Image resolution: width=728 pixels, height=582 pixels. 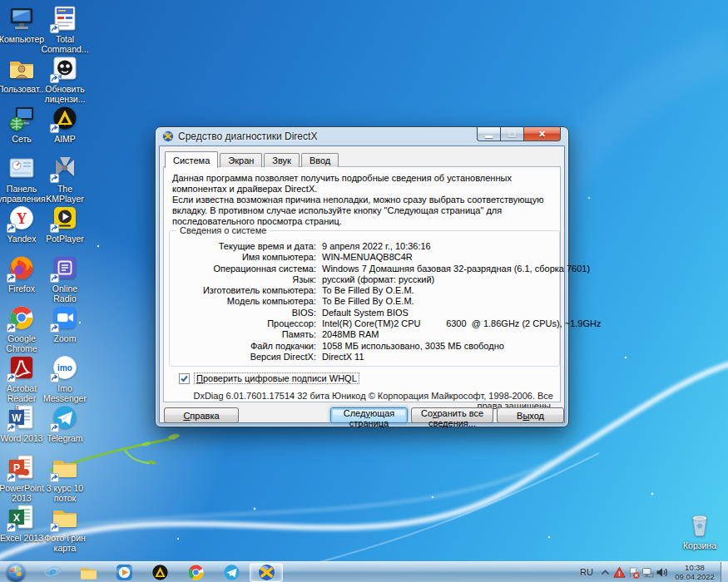 What do you see at coordinates (160, 572) in the screenshot?
I see `taskbar-button-aimp` at bounding box center [160, 572].